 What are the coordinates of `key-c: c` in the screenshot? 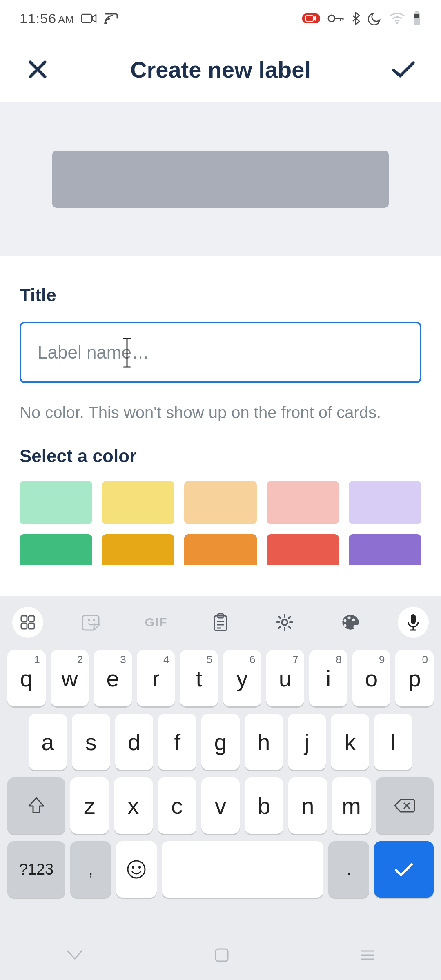 It's located at (177, 806).